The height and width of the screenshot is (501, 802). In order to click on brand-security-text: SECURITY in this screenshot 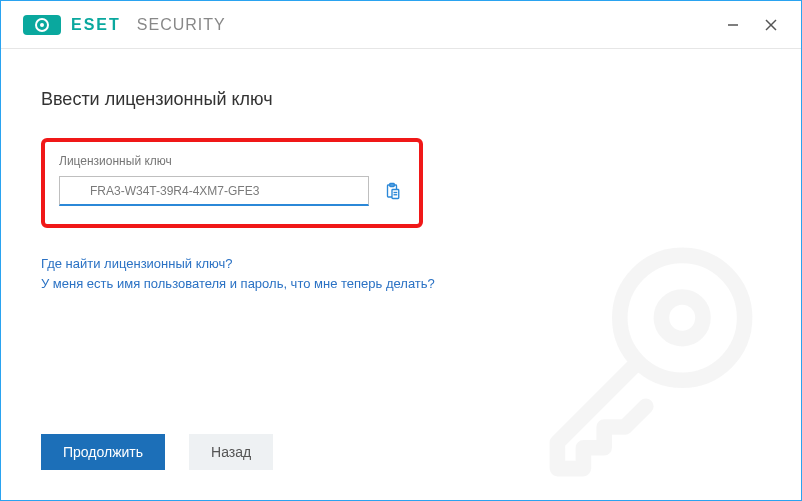, I will do `click(182, 25)`.